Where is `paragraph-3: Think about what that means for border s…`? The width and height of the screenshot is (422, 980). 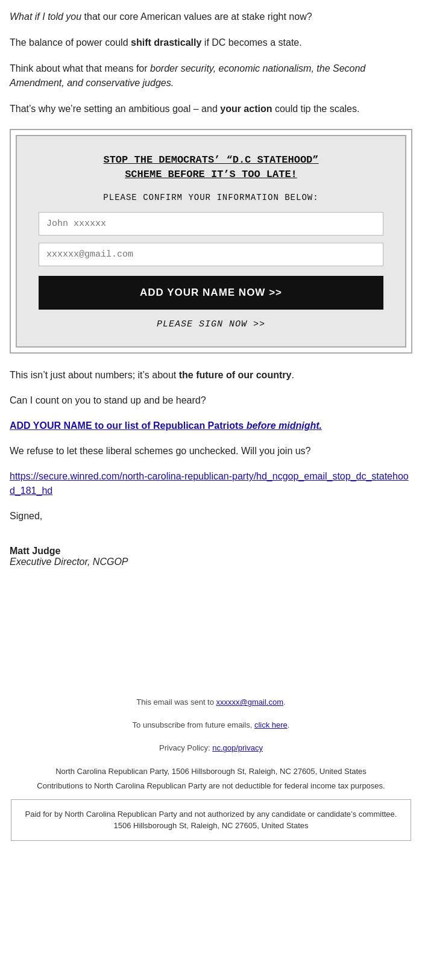
paragraph-3: Think about what that means for border s… is located at coordinates (211, 76).